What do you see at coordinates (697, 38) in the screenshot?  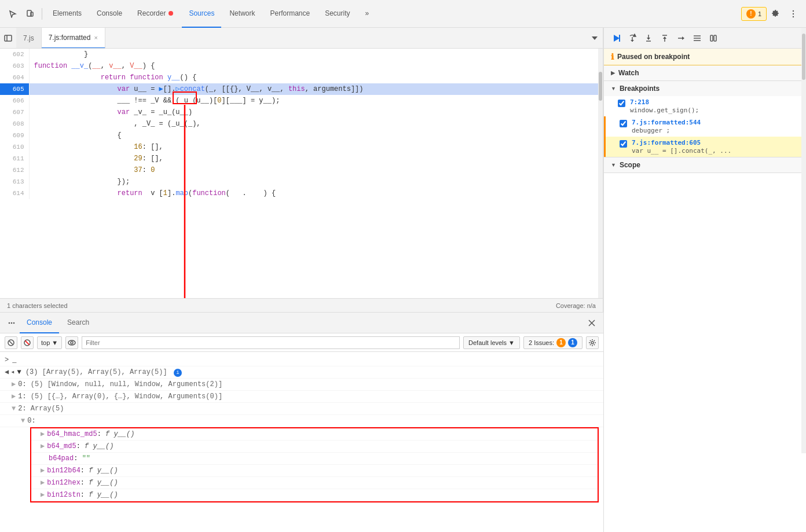 I see `deactivate-btn` at bounding box center [697, 38].